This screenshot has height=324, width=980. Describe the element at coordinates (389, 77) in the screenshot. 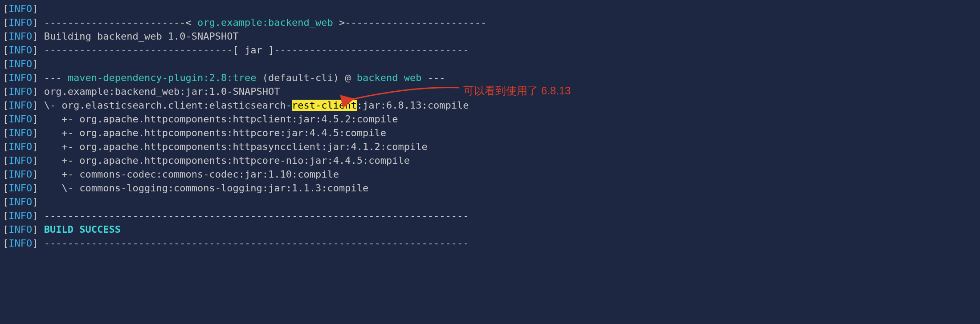

I see `module-name: backend_web` at that location.